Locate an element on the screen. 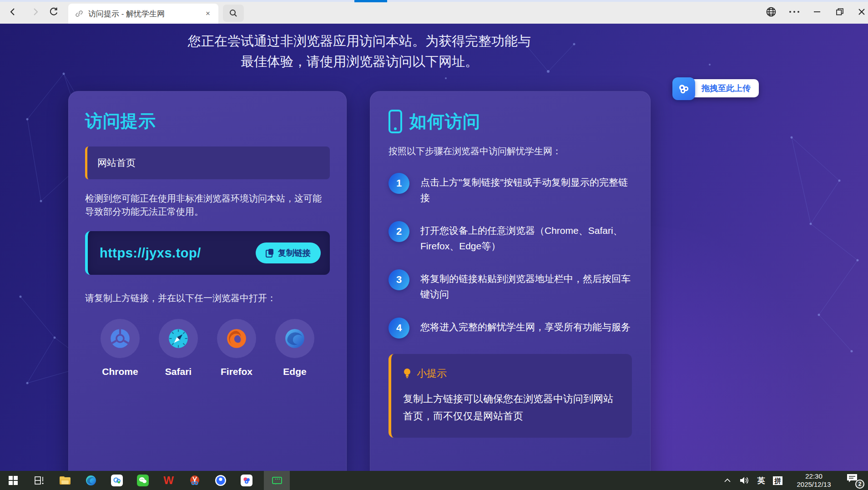 The height and width of the screenshot is (490, 868). task-view-button is located at coordinates (39, 480).